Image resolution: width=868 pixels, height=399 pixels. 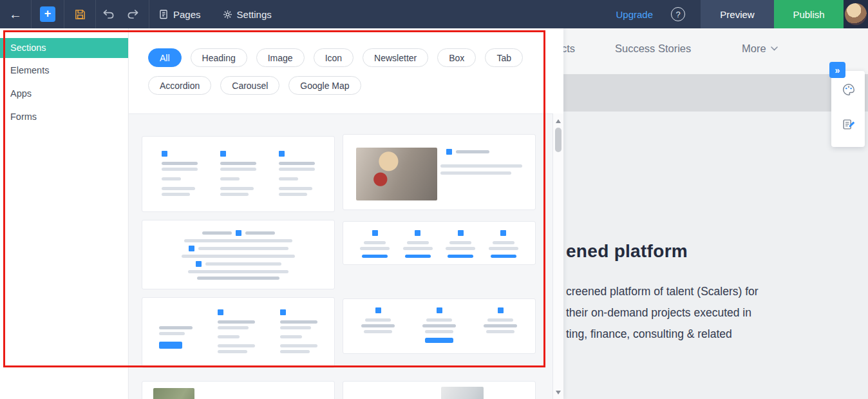 What do you see at coordinates (180, 14) in the screenshot?
I see `pages-button: Pages` at bounding box center [180, 14].